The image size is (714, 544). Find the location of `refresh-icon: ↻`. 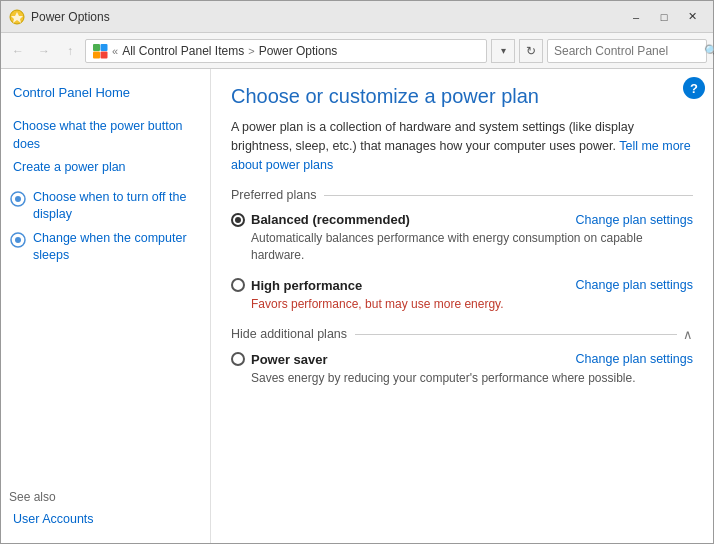

refresh-icon: ↻ is located at coordinates (531, 51).